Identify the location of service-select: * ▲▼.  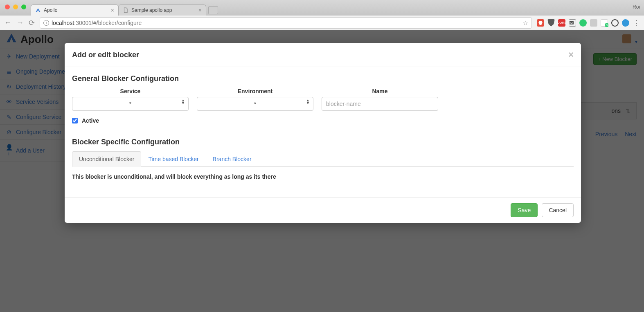
(130, 104).